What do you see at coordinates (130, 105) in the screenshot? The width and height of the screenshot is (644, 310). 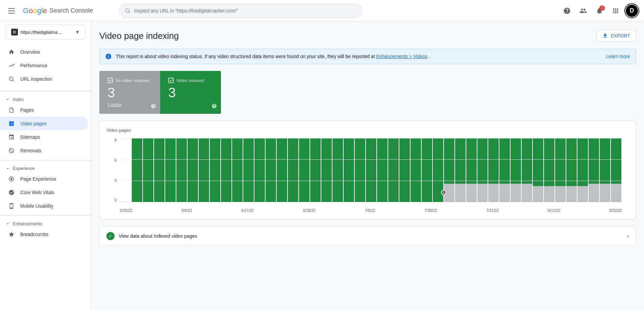 I see `stat-issue-no-video: 1 issue` at bounding box center [130, 105].